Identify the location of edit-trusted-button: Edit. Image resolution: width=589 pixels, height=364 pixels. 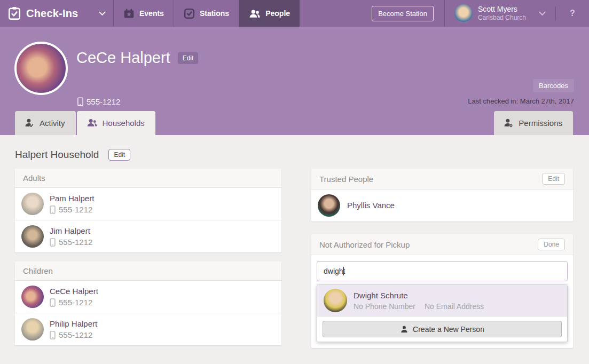
(553, 179).